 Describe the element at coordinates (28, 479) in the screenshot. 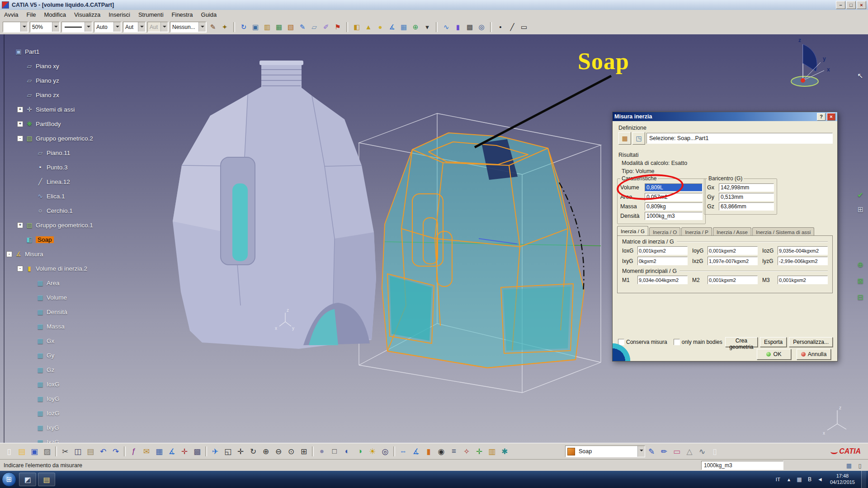

I see `taskbar-item-window: ◩` at that location.